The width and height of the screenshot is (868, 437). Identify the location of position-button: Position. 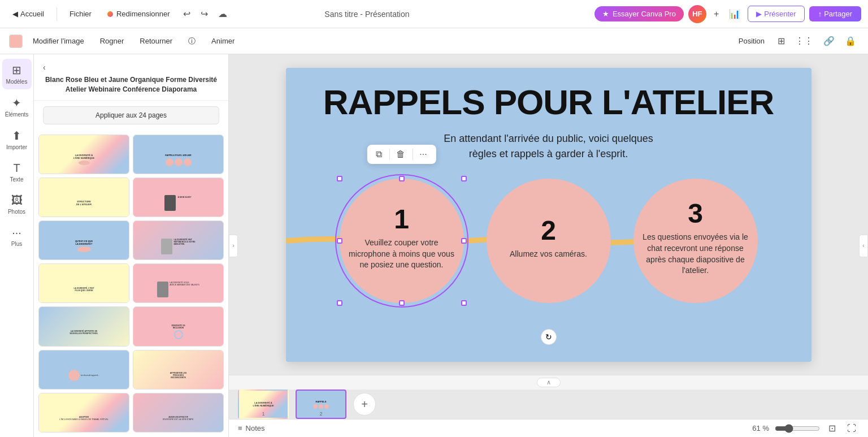
(752, 41).